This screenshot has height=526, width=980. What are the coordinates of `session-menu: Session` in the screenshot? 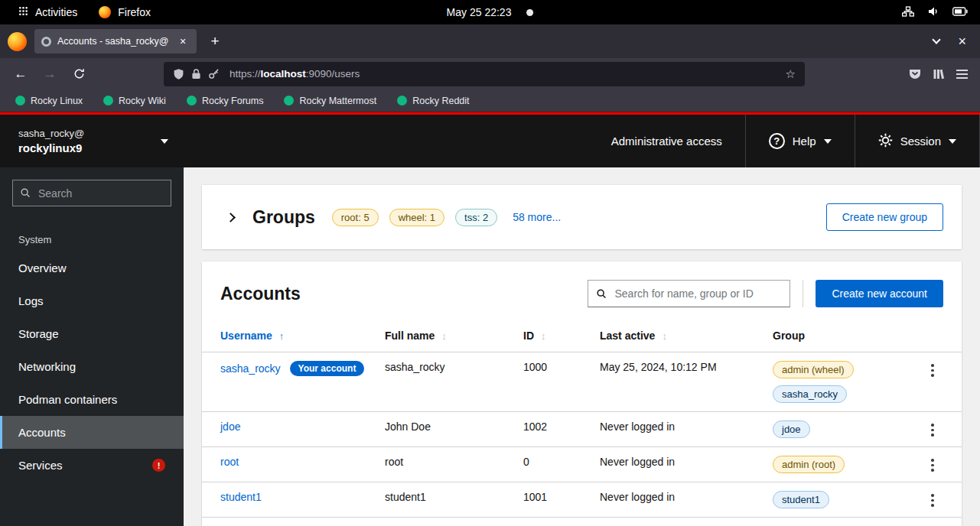 It's located at (917, 141).